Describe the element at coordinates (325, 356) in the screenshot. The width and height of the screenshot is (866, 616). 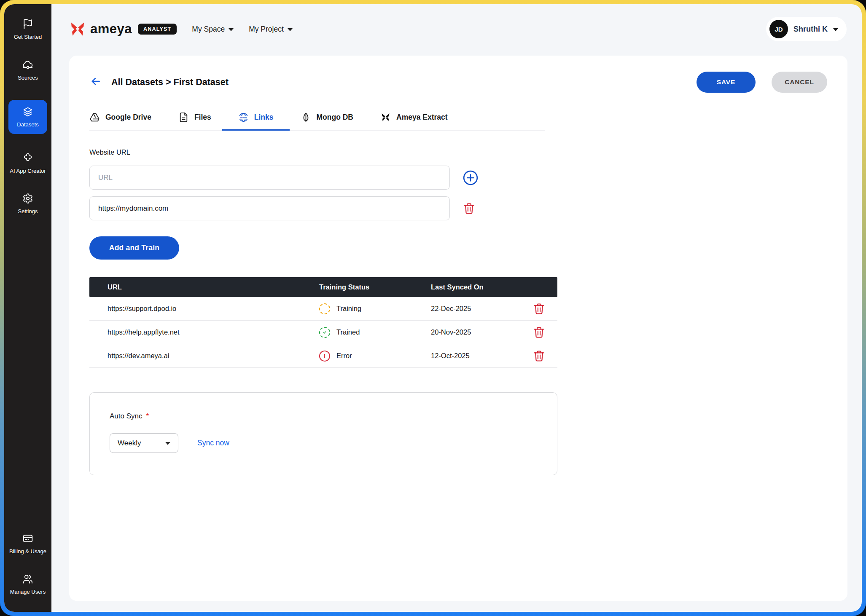
I see `error-icon: !` at that location.